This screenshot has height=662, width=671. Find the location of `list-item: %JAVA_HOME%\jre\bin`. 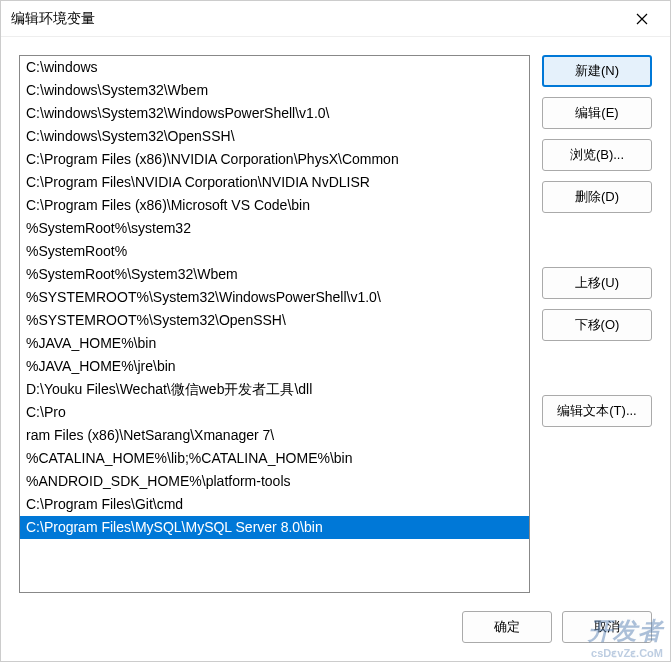

list-item: %JAVA_HOME%\jre\bin is located at coordinates (274, 366).